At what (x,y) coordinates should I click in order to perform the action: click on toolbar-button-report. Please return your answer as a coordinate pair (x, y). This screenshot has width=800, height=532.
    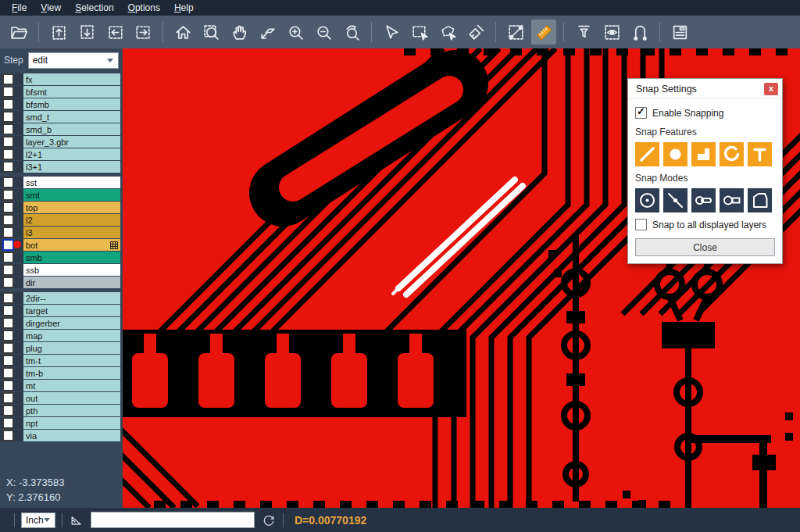
    Looking at the image, I should click on (680, 32).